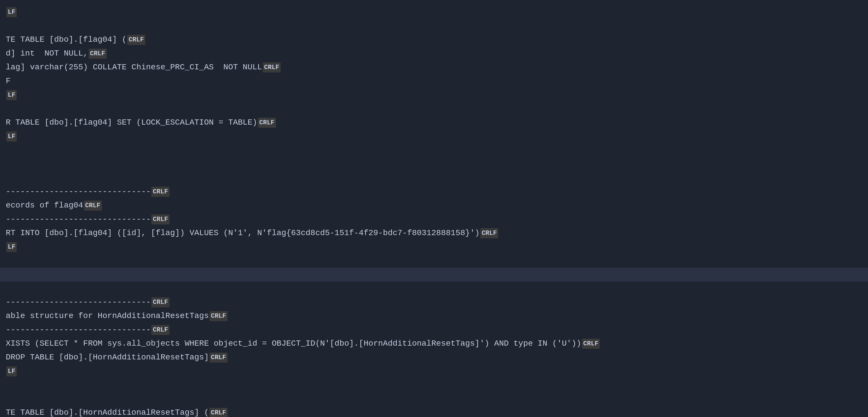 The height and width of the screenshot is (417, 868). I want to click on code-line: able structure for HornAdditionalResetTa…, so click(434, 316).